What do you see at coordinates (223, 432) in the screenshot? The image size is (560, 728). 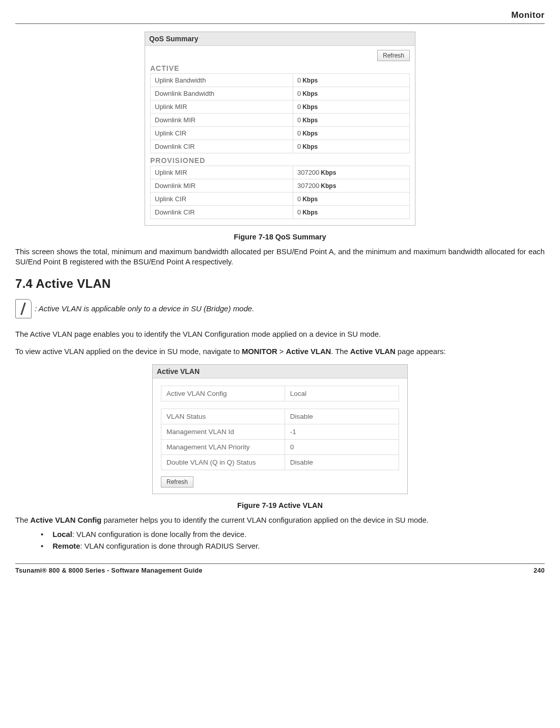 I see `cell-label: Management VLAN Id` at bounding box center [223, 432].